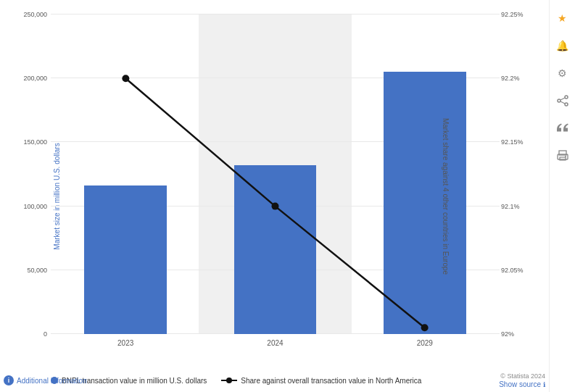 This screenshot has height=392, width=575. Describe the element at coordinates (510, 78) in the screenshot. I see `y-tick-right: 92.2%` at that location.